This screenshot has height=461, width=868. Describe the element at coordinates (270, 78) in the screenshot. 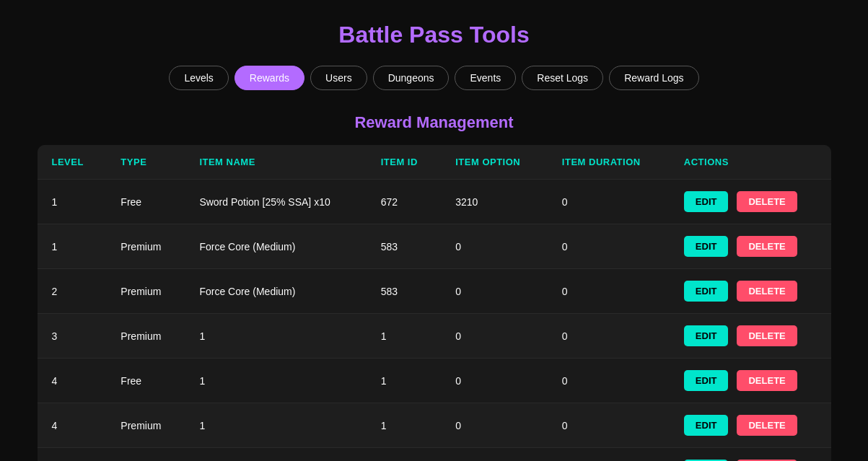

I see `nav-tab-rewards: Rewards` at that location.